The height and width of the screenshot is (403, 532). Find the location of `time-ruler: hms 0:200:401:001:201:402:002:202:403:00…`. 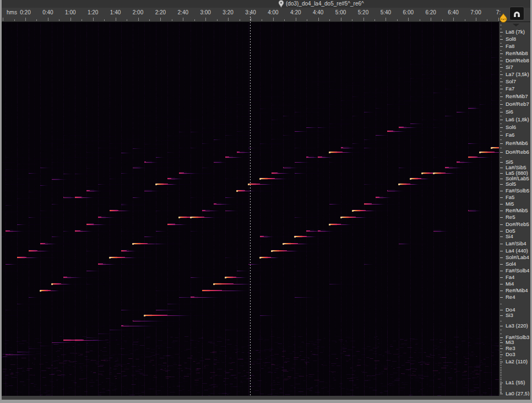

time-ruler: hms 0:200:401:001:201:402:002:202:403:00… is located at coordinates (266, 15).